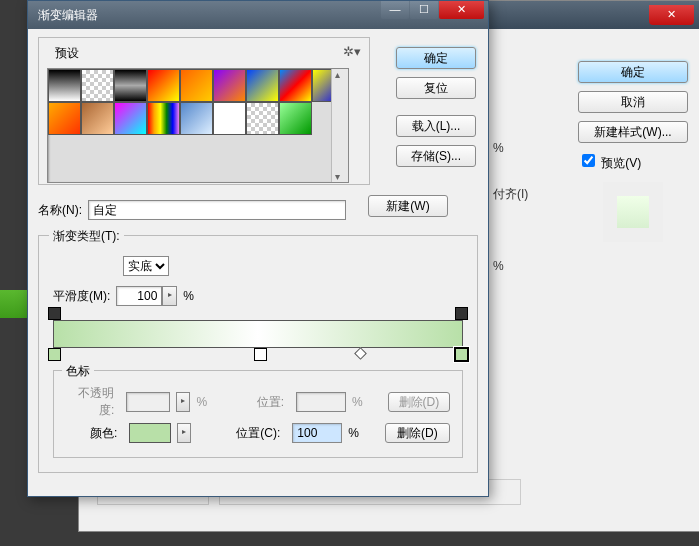 This screenshot has height=546, width=699. I want to click on maximize-button: ☐, so click(424, 10).